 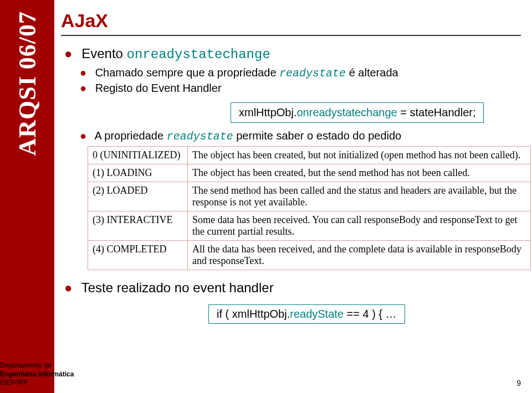 I want to click on code-box-test: if ( xmlHttpObj.readyState == 4 ) { …, so click(x=307, y=314).